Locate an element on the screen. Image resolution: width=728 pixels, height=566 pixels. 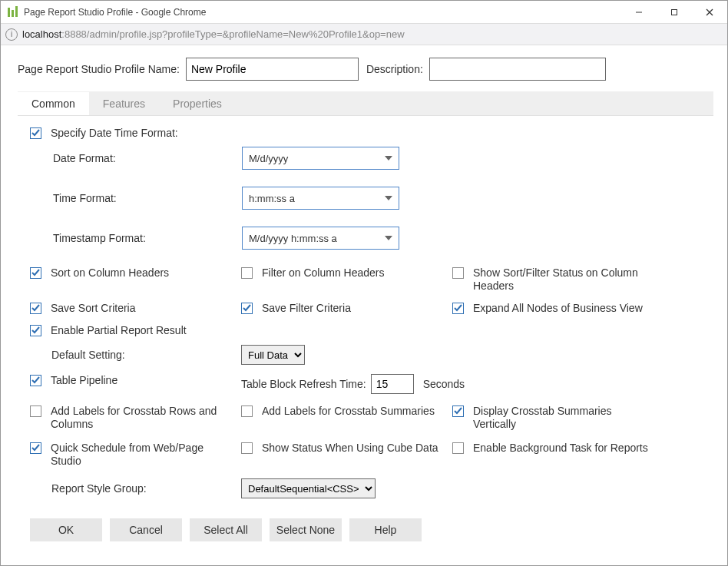
enable-background-task-label: Enable Background Task for Reports is located at coordinates (561, 448).